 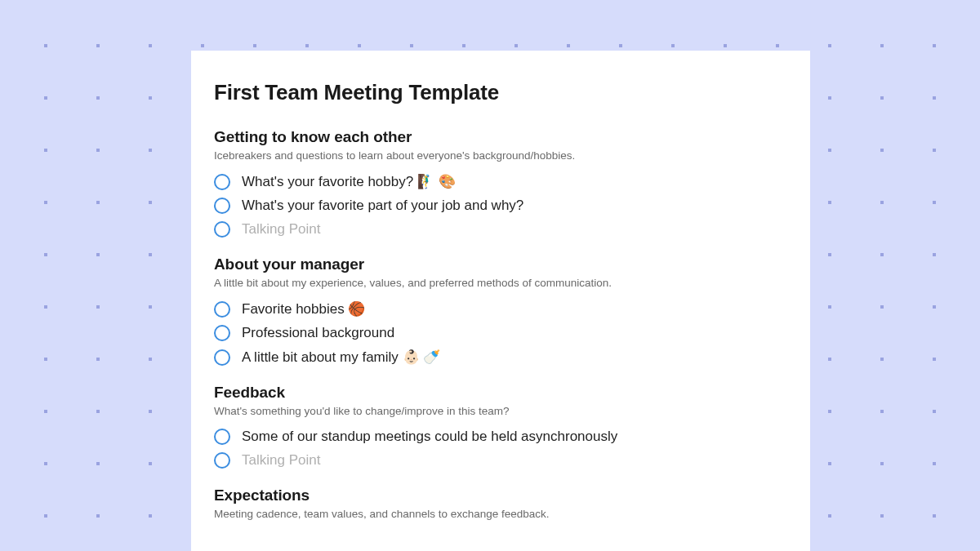 I want to click on list-item: Favorite hobbies 🏀, so click(x=501, y=309).